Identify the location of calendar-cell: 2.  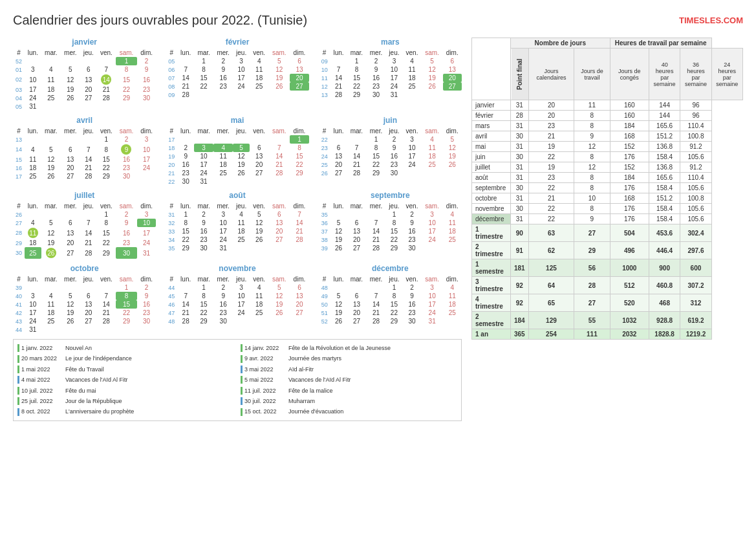
(376, 61).